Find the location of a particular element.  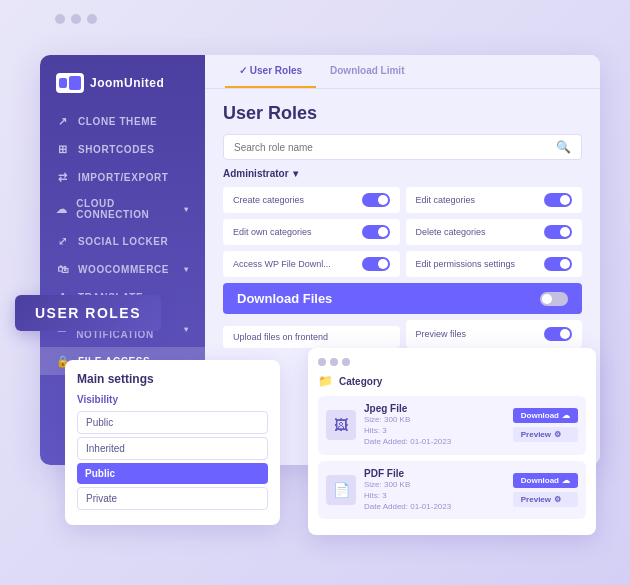

permission-access-wp-file: Access WP File Downl... is located at coordinates (312, 264).